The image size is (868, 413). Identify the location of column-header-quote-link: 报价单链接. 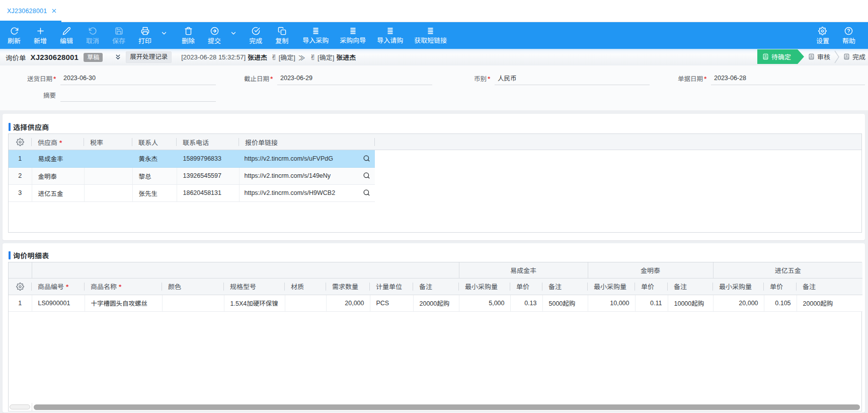
(307, 142).